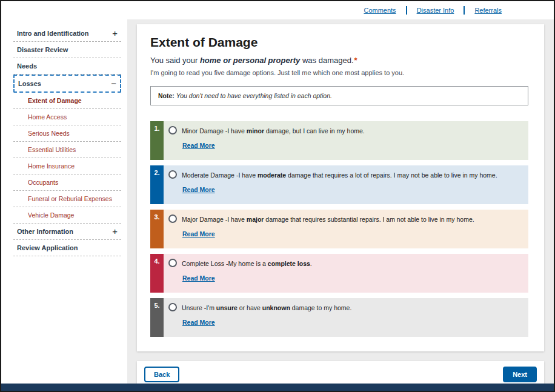 Image resolution: width=555 pixels, height=392 pixels. Describe the element at coordinates (433, 10) in the screenshot. I see `top-links-nav: Comments Disaster Info Referrals` at that location.